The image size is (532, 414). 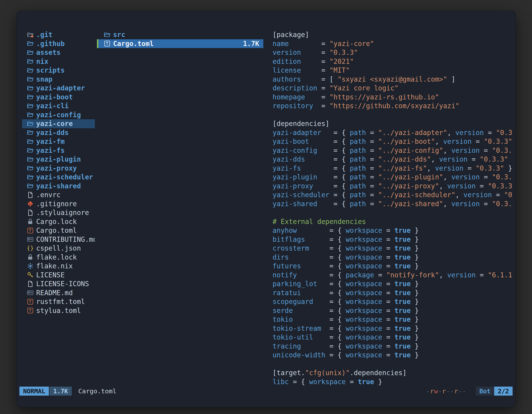 What do you see at coordinates (58, 195) in the screenshot?
I see `file-row: .envrc` at bounding box center [58, 195].